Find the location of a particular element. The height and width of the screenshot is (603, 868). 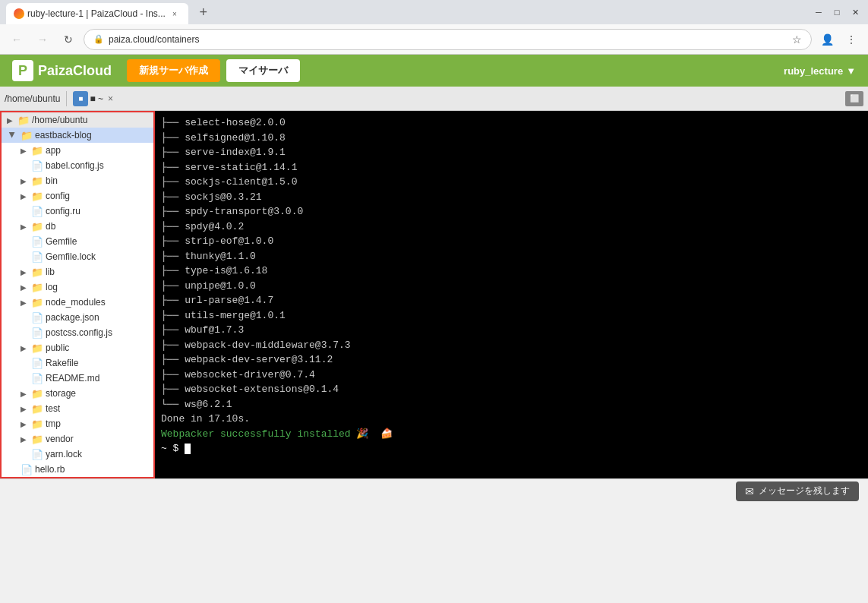

message-icon: ✉ is located at coordinates (750, 491).